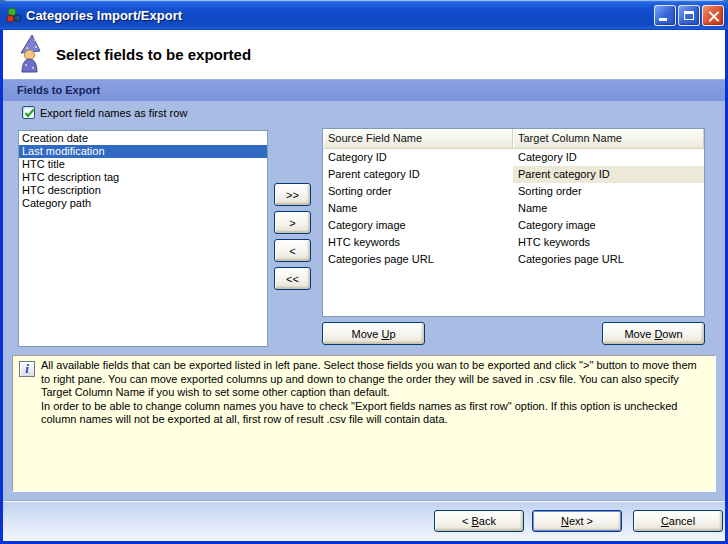  What do you see at coordinates (373, 414) in the screenshot?
I see `help-paragraph: In order to be able to change column nam…` at bounding box center [373, 414].